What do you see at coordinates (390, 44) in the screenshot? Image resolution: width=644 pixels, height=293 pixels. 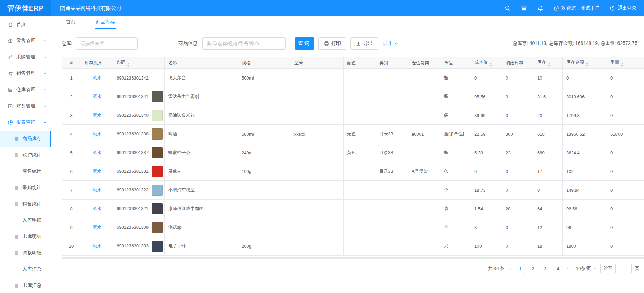 I see `expand-link: 展开` at bounding box center [390, 44].